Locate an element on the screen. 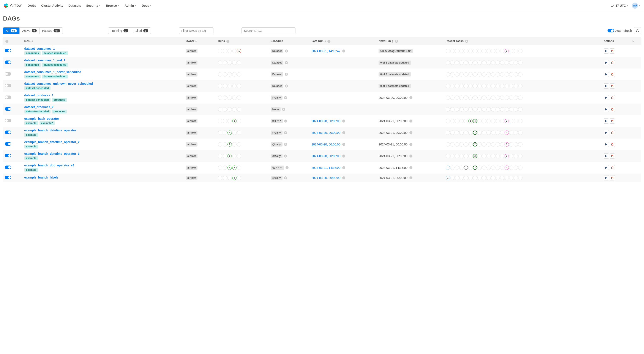 The image size is (644, 354). dag-name-link: dataset_consumes_1_and_2 is located at coordinates (104, 60).